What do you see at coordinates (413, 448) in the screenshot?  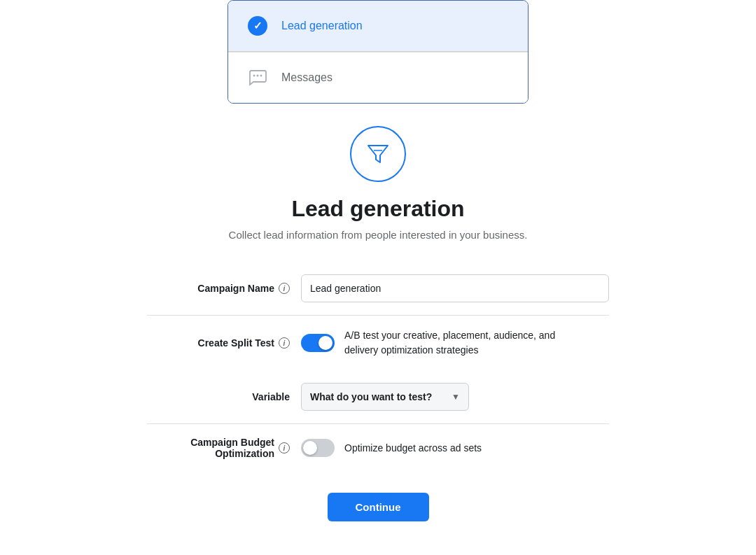 I see `budget-optimization-description: Optimize budget across ad sets` at bounding box center [413, 448].